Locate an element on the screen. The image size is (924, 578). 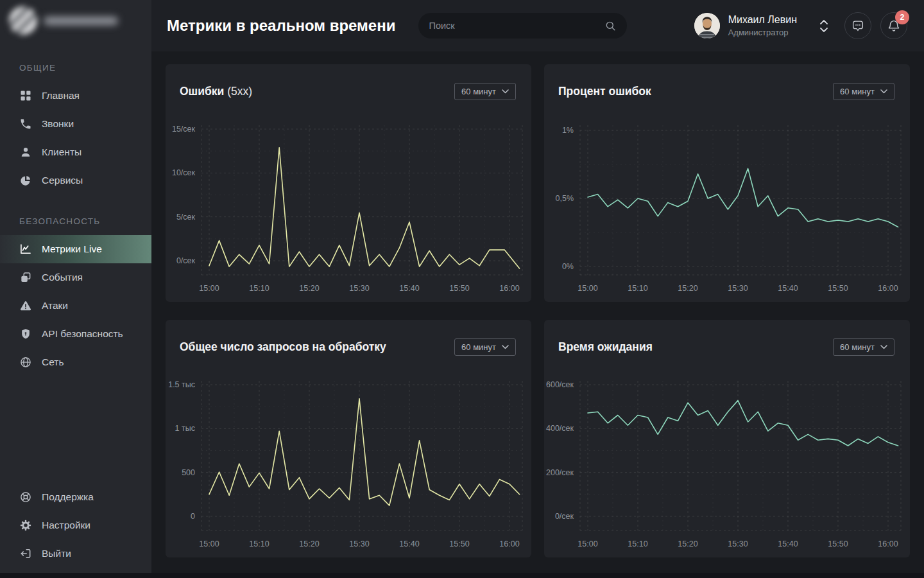
user-profile: Михаил Левин Администратор is located at coordinates (746, 26).